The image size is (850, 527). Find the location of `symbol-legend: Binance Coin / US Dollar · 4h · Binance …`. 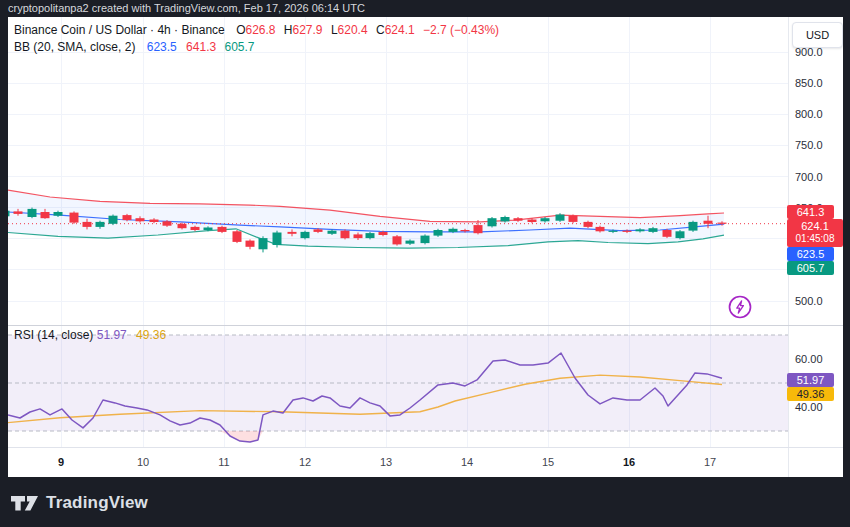

symbol-legend: Binance Coin / US Dollar · 4h · Binance … is located at coordinates (259, 39).